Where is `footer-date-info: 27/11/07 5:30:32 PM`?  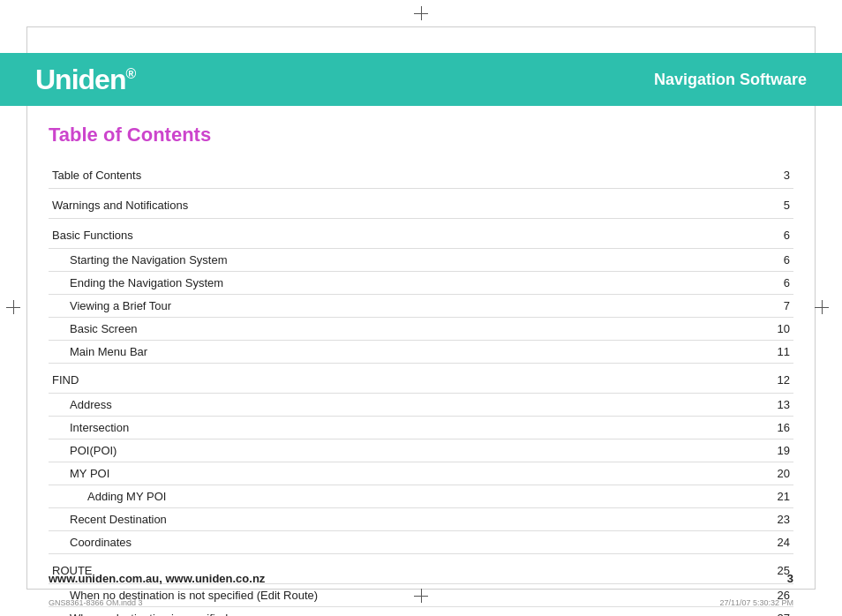
footer-date-info: 27/11/07 5:30:32 PM is located at coordinates (756, 603).